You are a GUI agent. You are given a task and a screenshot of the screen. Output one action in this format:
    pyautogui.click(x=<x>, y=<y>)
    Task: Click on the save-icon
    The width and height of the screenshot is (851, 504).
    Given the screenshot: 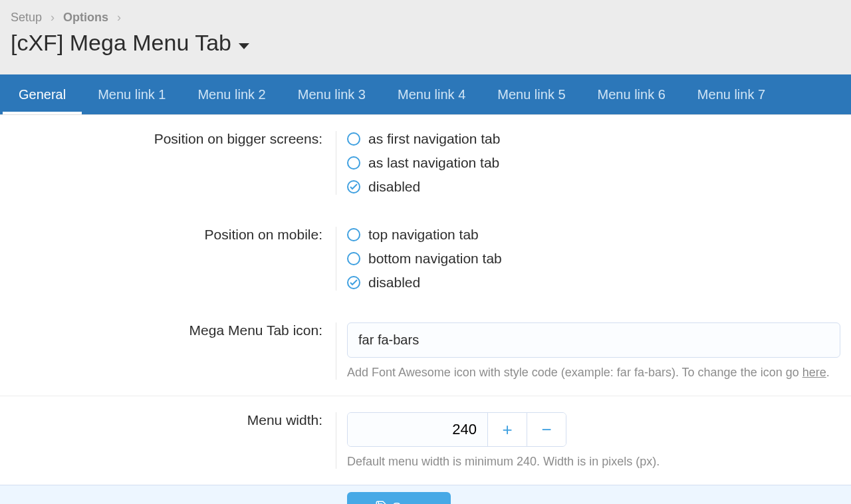 What is the action you would take?
    pyautogui.click(x=381, y=502)
    